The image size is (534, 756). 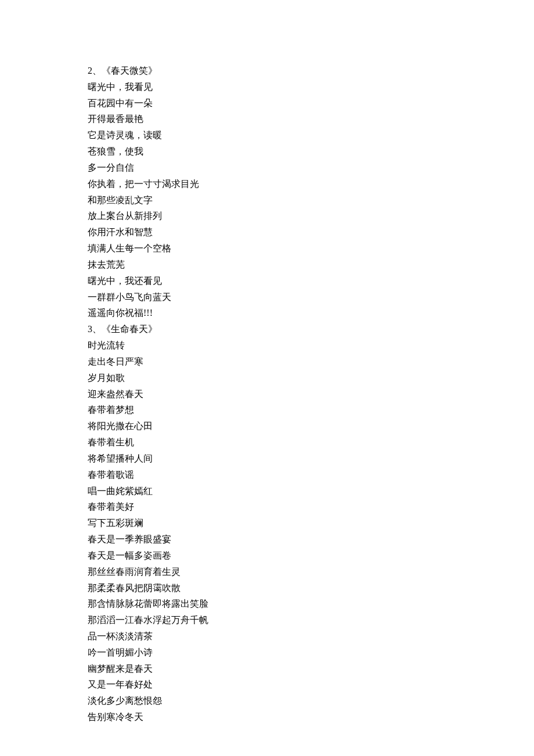 What do you see at coordinates (311, 135) in the screenshot?
I see `text-line: 它是诗灵魂，读暖` at bounding box center [311, 135].